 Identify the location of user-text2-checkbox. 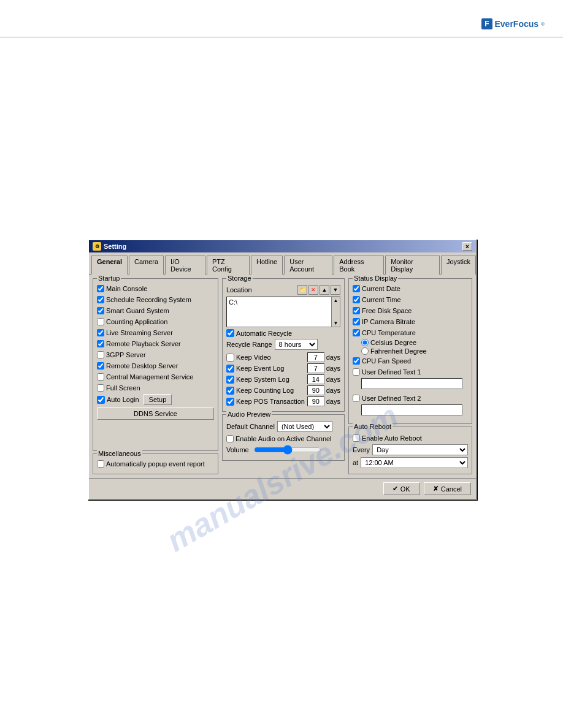
(356, 398).